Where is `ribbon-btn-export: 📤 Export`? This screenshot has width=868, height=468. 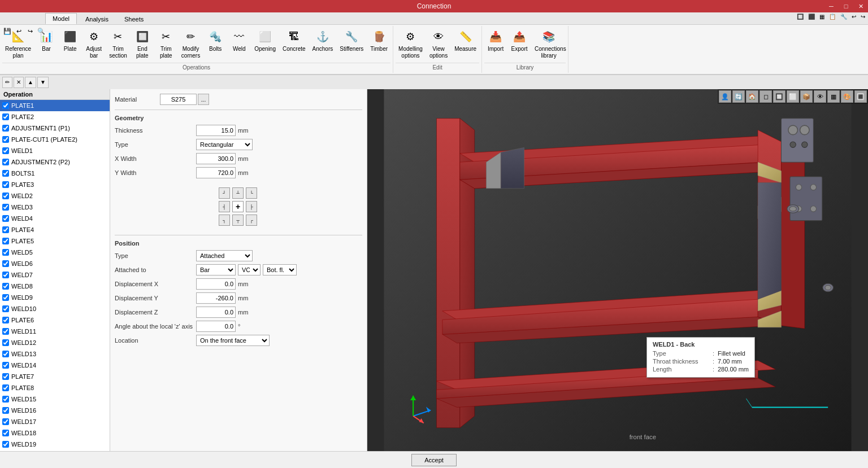
ribbon-btn-export: 📤 Export is located at coordinates (519, 41).